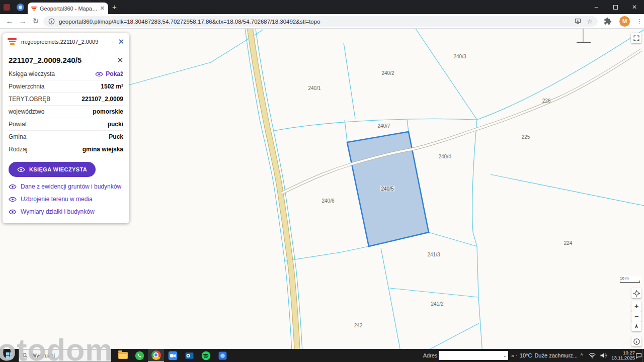  Describe the element at coordinates (590, 21) in the screenshot. I see `bookmark-star-icon: ☆` at that location.